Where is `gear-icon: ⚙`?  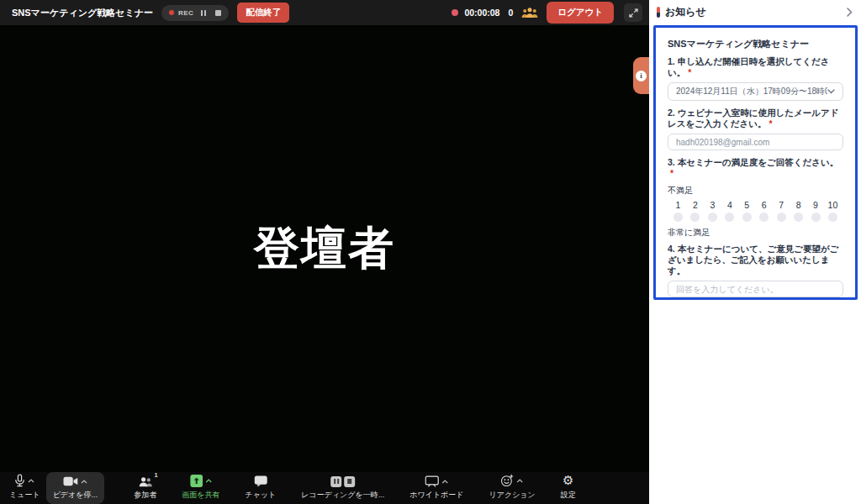
gear-icon: ⚙ is located at coordinates (568, 480).